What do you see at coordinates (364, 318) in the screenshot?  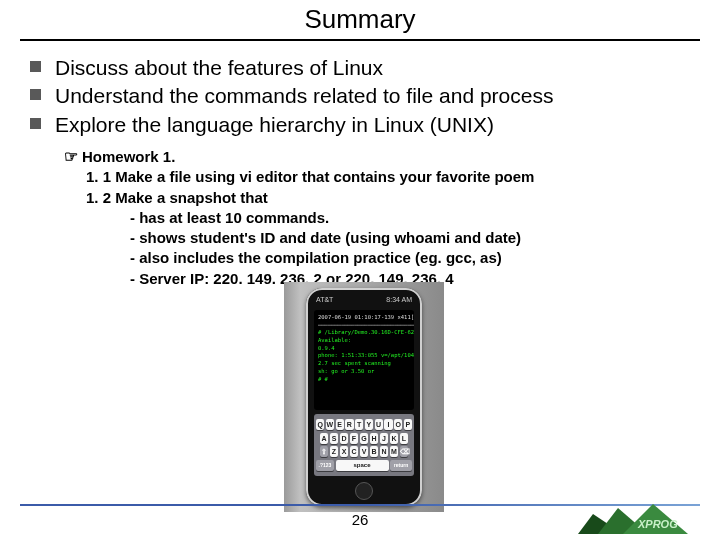 I see `terminal-line: 2007-06-19 01:10:17-139 x411[1] d11` at bounding box center [364, 318].